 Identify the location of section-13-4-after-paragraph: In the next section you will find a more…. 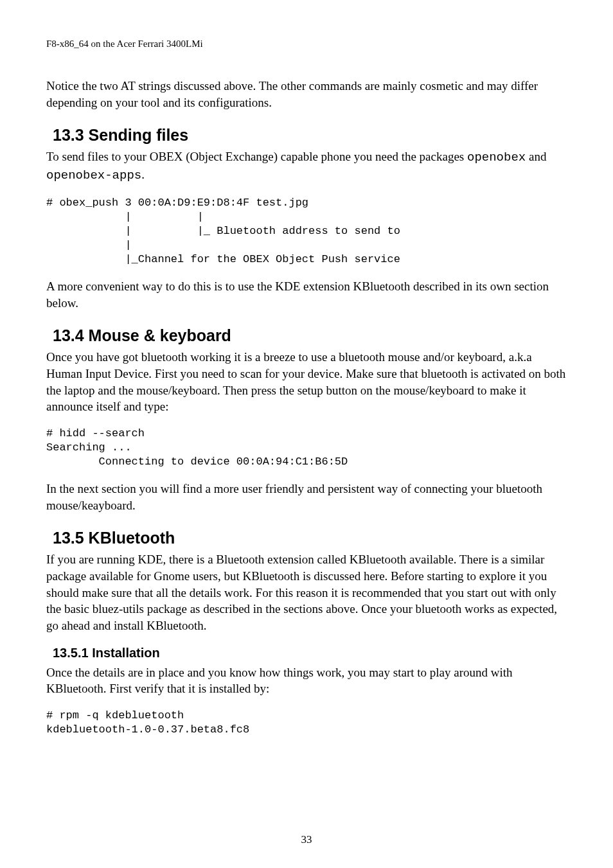
(306, 497).